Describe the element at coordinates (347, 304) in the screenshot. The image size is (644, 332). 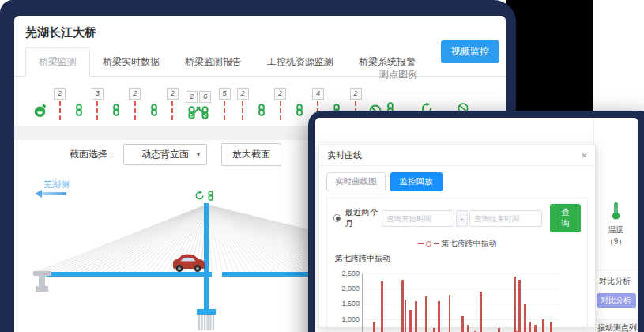
I see `y-tick: 1,500` at that location.